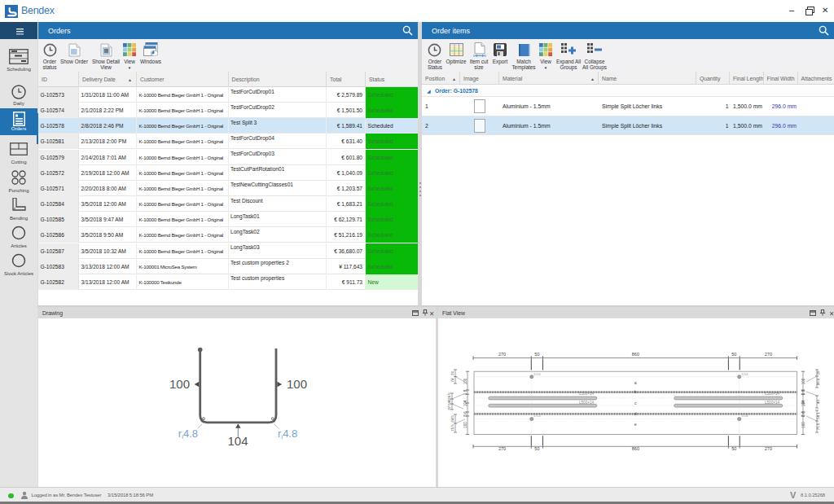 The width and height of the screenshot is (834, 504). I want to click on svg-text: 74, so click(453, 379).